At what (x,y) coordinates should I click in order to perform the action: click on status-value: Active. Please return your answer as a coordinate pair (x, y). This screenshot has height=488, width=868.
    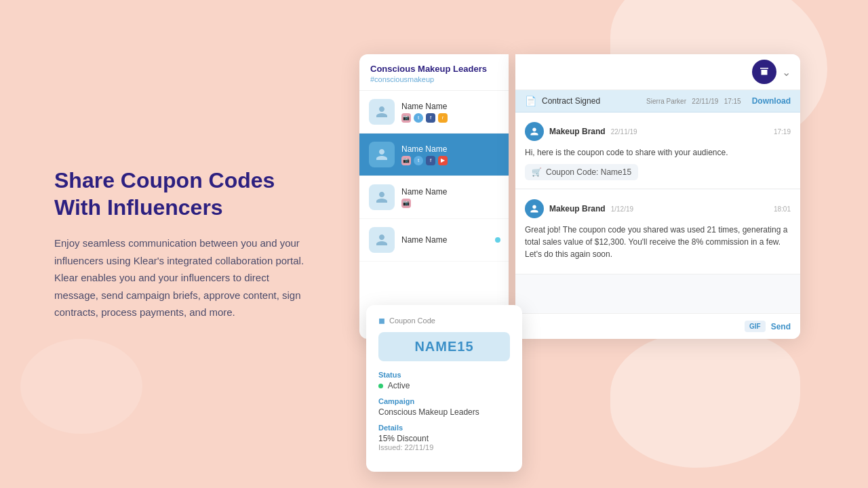
    Looking at the image, I should click on (444, 386).